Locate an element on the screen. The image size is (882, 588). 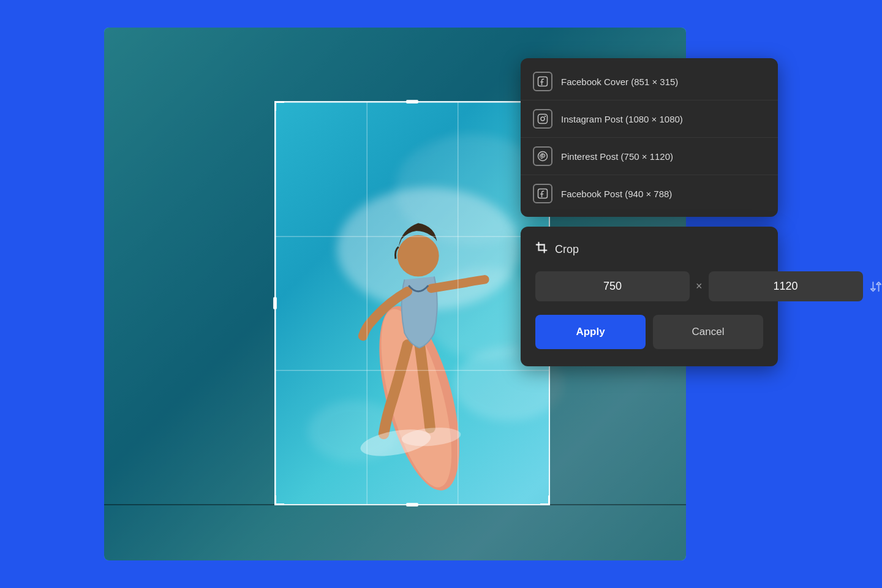
preset-item-facebook-post: Facebook Post (940 × 788) is located at coordinates (649, 194).